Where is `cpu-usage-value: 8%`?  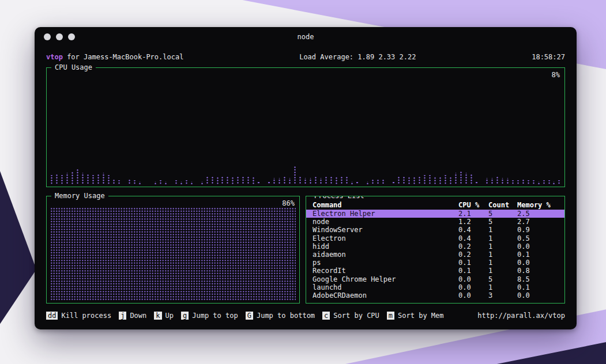 cpu-usage-value: 8% is located at coordinates (556, 75).